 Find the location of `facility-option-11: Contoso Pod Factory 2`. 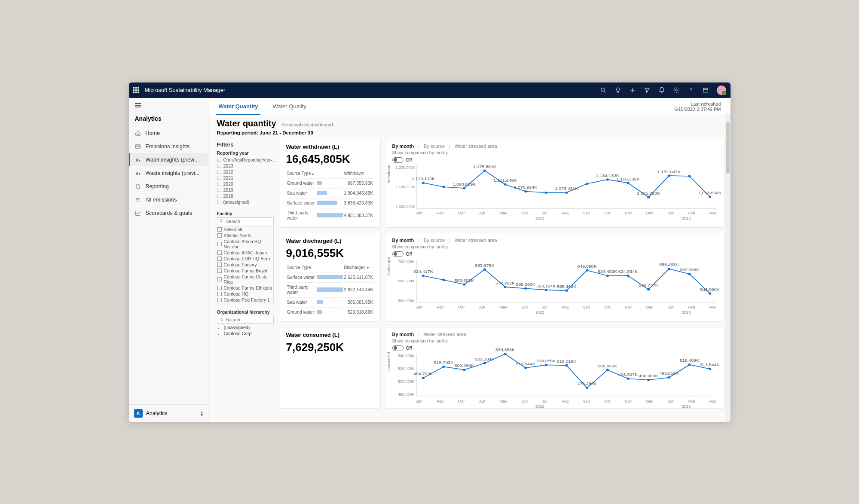

facility-option-11: Contoso Pod Factory 2 is located at coordinates (245, 303).